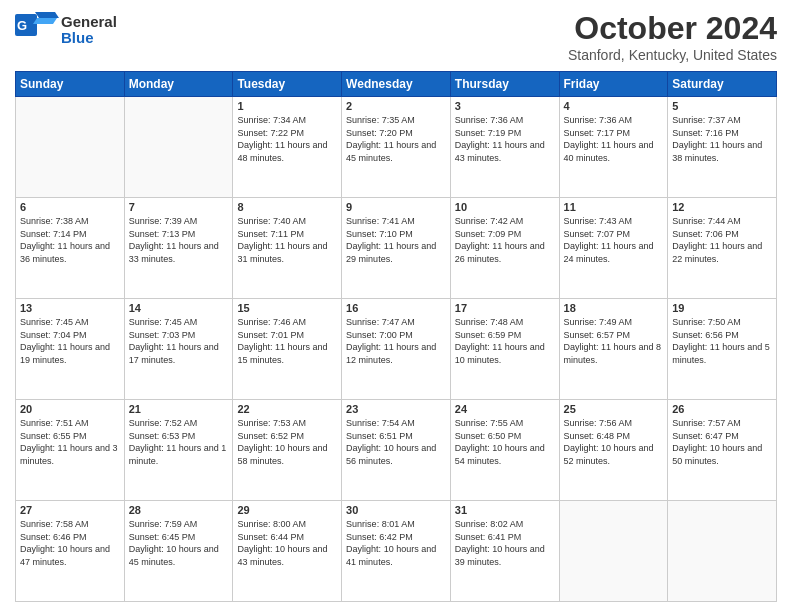 The image size is (792, 612). I want to click on day-info: Sunrise: 7:36 AM Sunset: 7:19 PM Dayligh…, so click(505, 139).